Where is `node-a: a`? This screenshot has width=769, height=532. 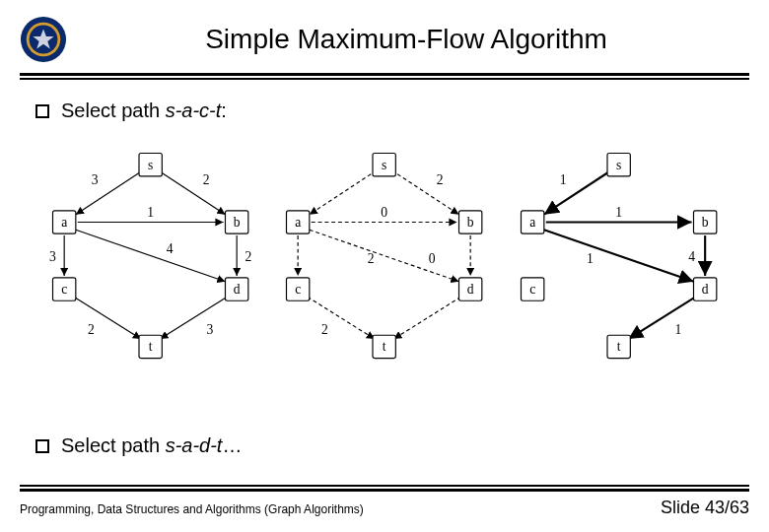
node-a: a is located at coordinates (63, 223).